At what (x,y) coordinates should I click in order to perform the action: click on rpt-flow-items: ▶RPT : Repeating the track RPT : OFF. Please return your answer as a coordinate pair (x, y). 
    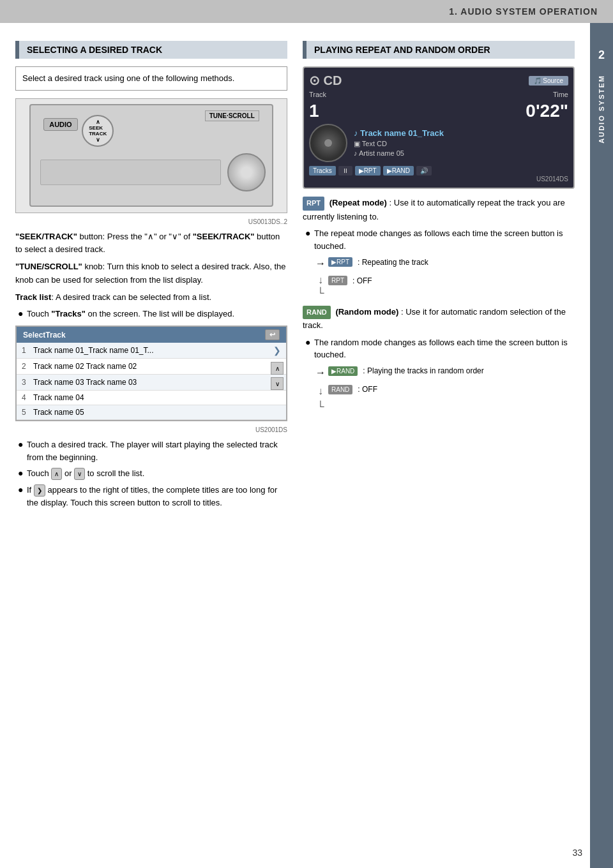
    Looking at the image, I should click on (378, 273).